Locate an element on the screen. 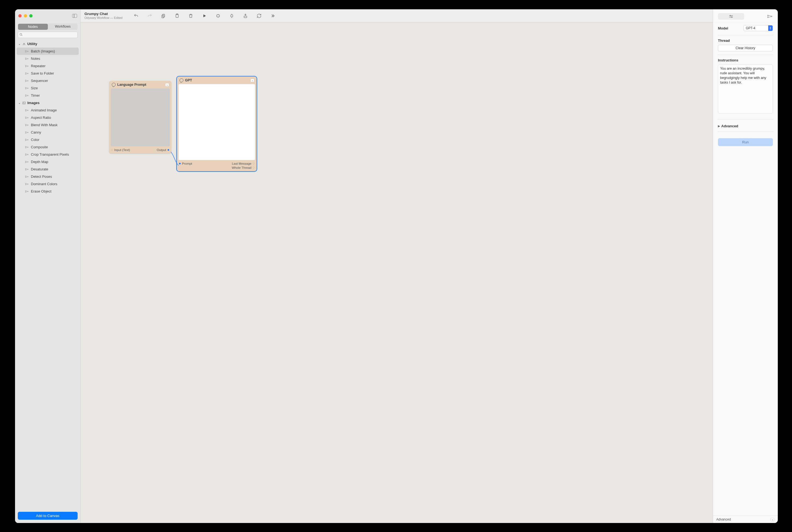 The width and height of the screenshot is (792, 532). tree-item: Timer is located at coordinates (48, 95).